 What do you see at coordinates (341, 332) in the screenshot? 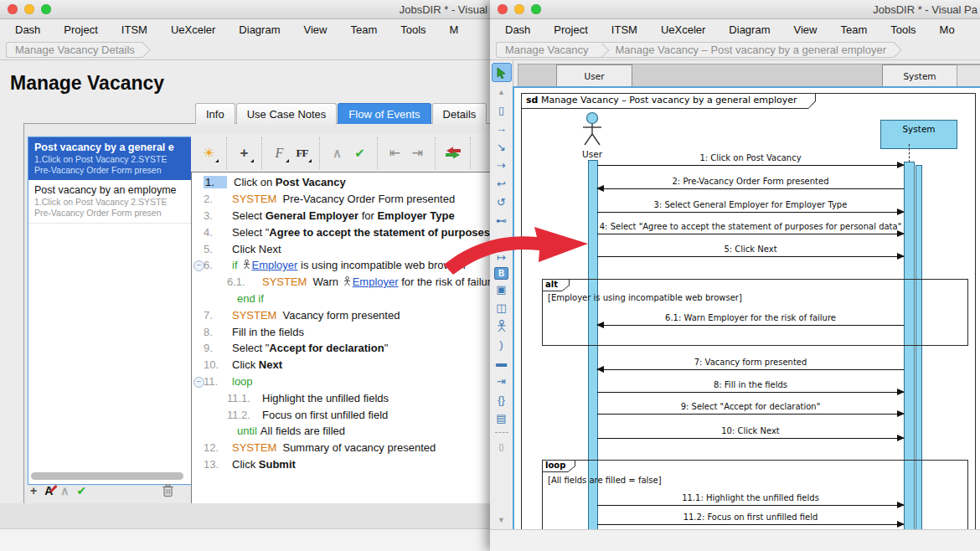
I see `flow-row: 8.Fill in the fields` at bounding box center [341, 332].